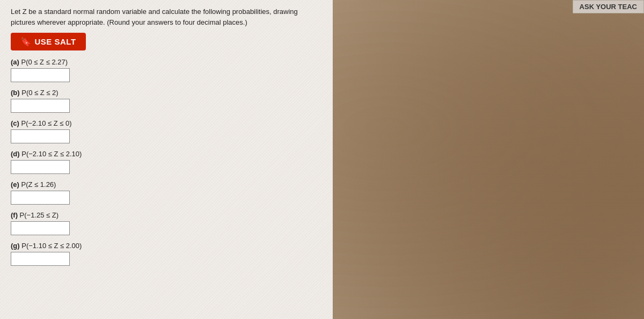 This screenshot has height=319, width=644. What do you see at coordinates (40, 259) in the screenshot?
I see `problem-g-input` at bounding box center [40, 259].